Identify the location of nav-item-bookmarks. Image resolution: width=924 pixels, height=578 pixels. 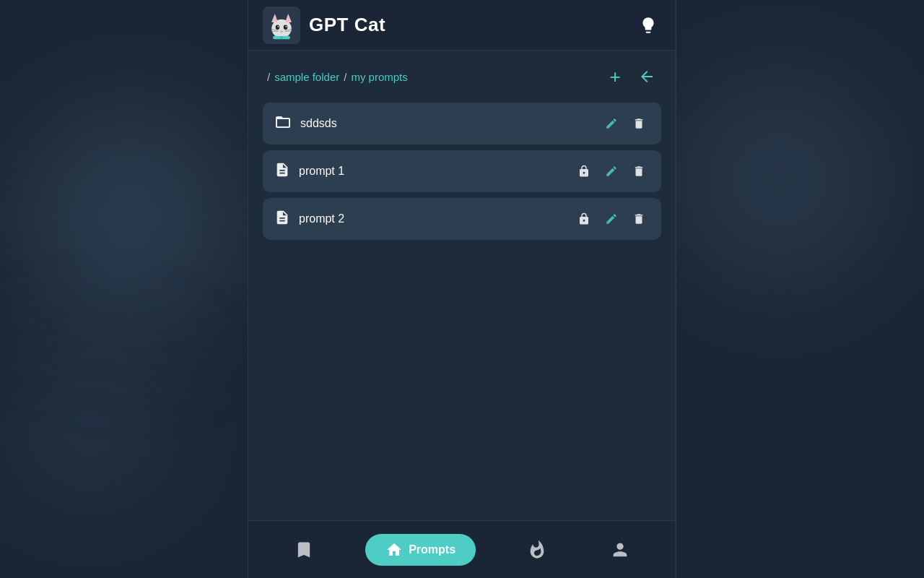
(304, 550).